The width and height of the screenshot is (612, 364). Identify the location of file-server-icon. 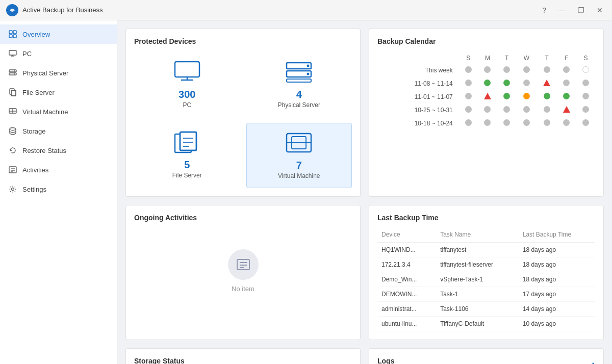
(13, 92).